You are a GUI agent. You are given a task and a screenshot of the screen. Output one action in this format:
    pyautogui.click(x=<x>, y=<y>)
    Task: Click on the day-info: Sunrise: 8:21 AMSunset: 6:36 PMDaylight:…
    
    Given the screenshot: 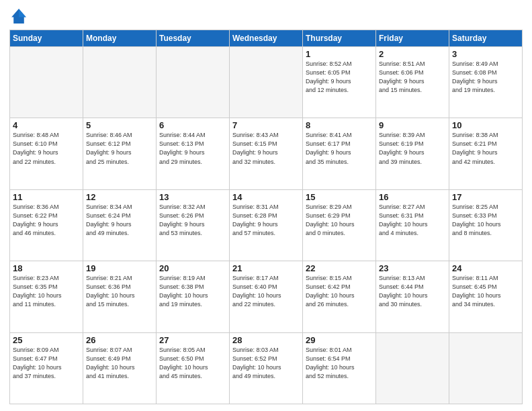 What is the action you would take?
    pyautogui.click(x=120, y=291)
    